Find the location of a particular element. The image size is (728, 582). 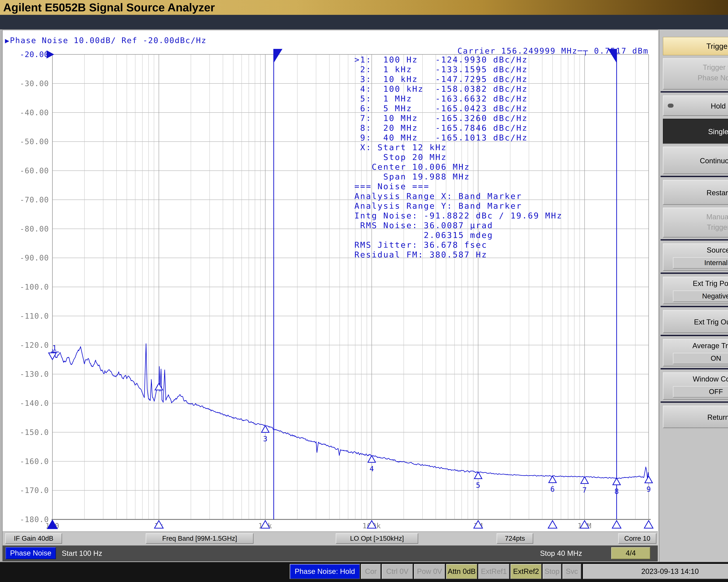

selected-dot-icon is located at coordinates (671, 106).